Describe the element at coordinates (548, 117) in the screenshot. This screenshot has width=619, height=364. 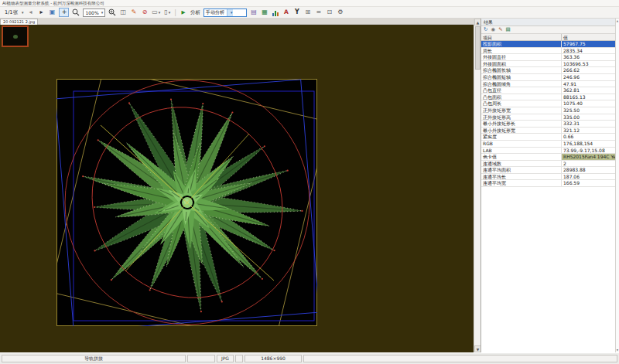
I see `table-row: 正外接矩形高335.00` at that location.